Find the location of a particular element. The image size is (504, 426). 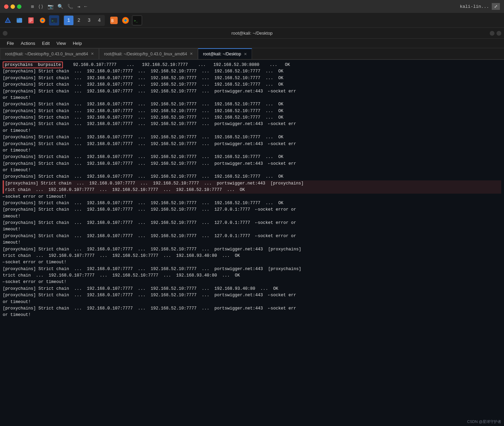

terminal-line-cmd: proxychains burpsuite 92.168.0.107:7777 … is located at coordinates (252, 65).